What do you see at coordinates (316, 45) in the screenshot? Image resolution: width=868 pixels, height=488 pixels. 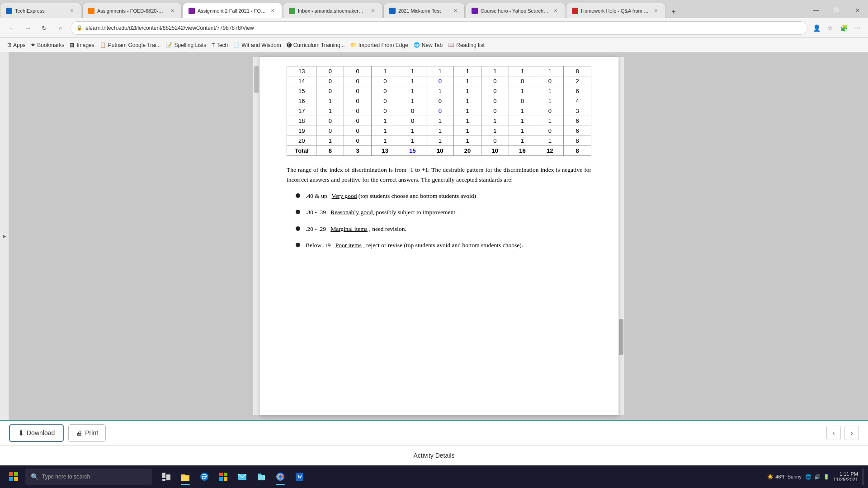 I see `bookmark-item: 🅕Curriculum Training...` at bounding box center [316, 45].